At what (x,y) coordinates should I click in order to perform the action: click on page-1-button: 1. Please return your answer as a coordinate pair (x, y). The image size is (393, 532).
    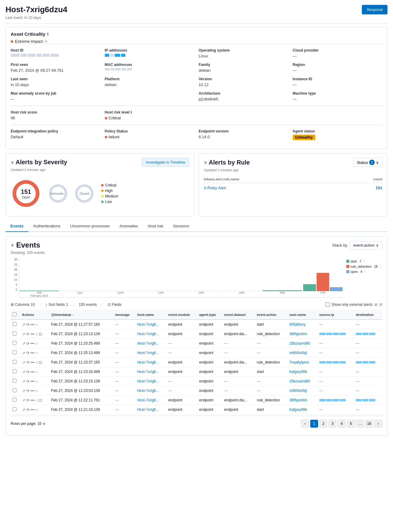
    Looking at the image, I should click on (314, 424).